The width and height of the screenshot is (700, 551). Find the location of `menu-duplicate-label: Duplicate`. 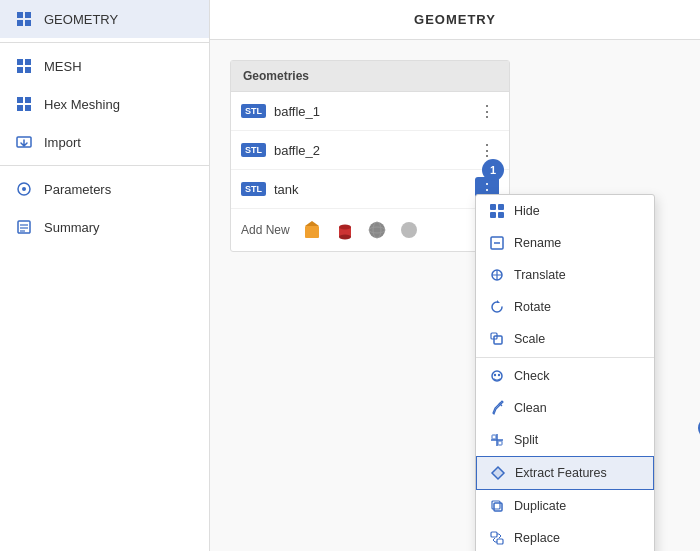

menu-duplicate-label: Duplicate is located at coordinates (540, 506).